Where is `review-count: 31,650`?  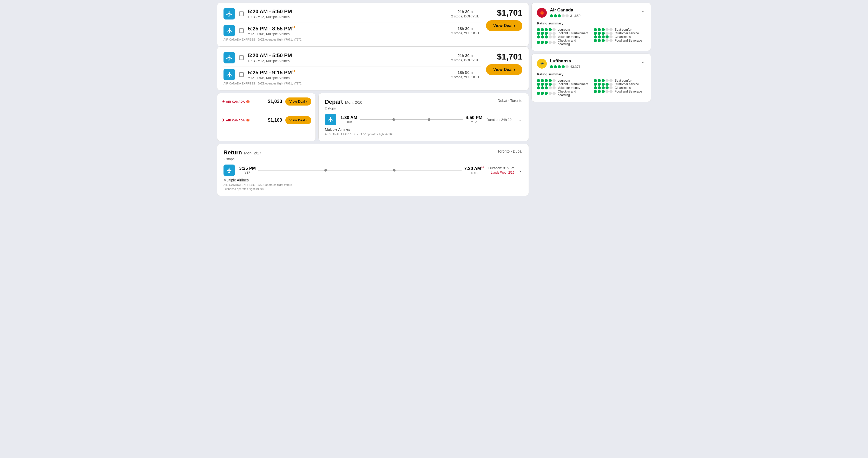
review-count: 31,650 is located at coordinates (576, 16).